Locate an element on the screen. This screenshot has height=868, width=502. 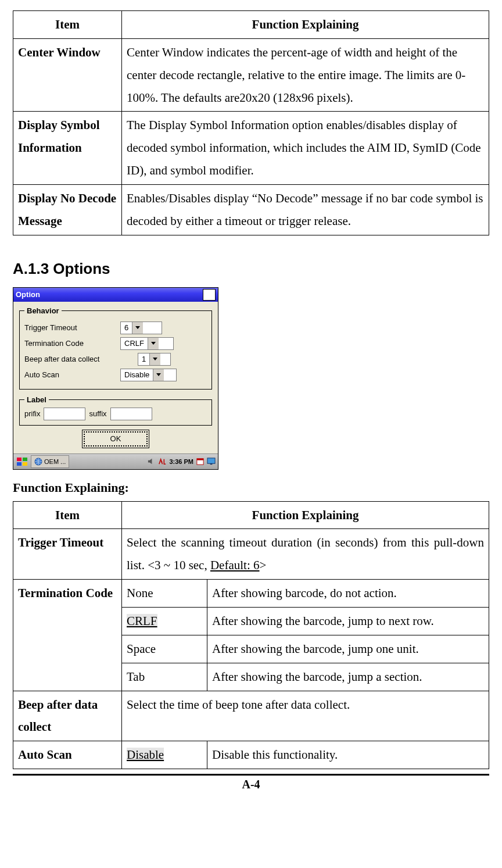
term-desc: After showing the barcode, jump a sectio… is located at coordinates (349, 677).